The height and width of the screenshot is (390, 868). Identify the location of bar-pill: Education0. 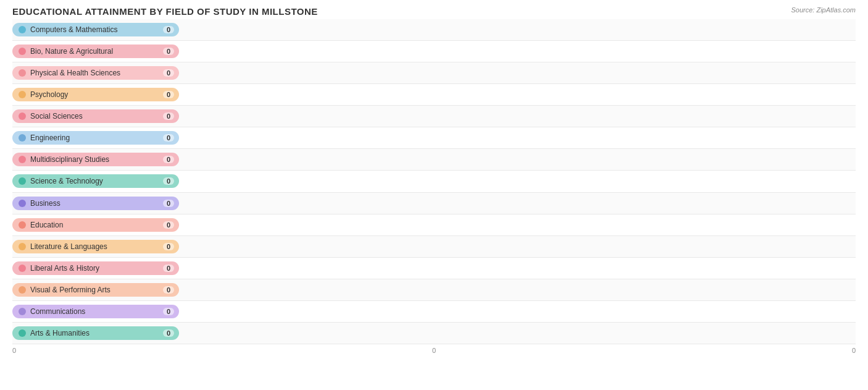
(96, 225).